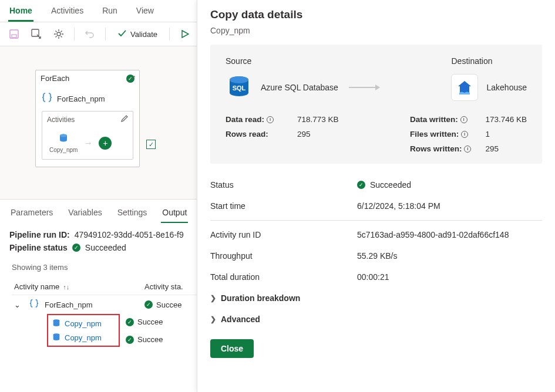 Image resolution: width=555 pixels, height=392 pixels. I want to click on foreach-name: ForEach_npm, so click(81, 99).